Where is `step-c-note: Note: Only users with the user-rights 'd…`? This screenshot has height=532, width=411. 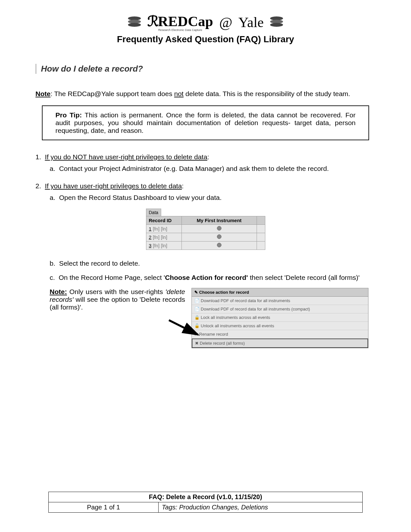 step-c-note: Note: Only users with the user-rights 'd… is located at coordinates (110, 300).